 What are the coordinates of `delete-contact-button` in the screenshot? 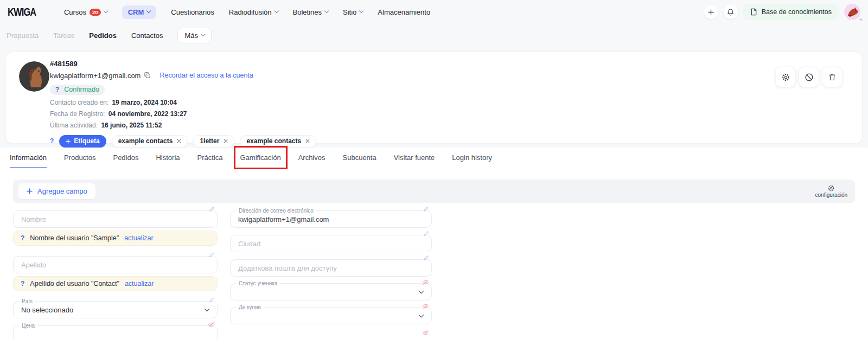 It's located at (832, 77).